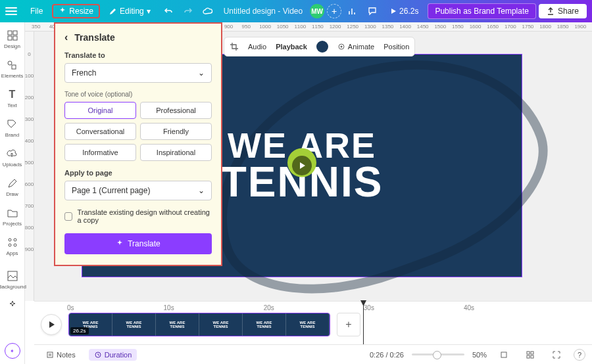 Image resolution: width=592 pixels, height=364 pixels. What do you see at coordinates (12, 193) in the screenshot?
I see `left-sidebar: Design Elements TText Brand Uploads Draw…` at bounding box center [12, 193].